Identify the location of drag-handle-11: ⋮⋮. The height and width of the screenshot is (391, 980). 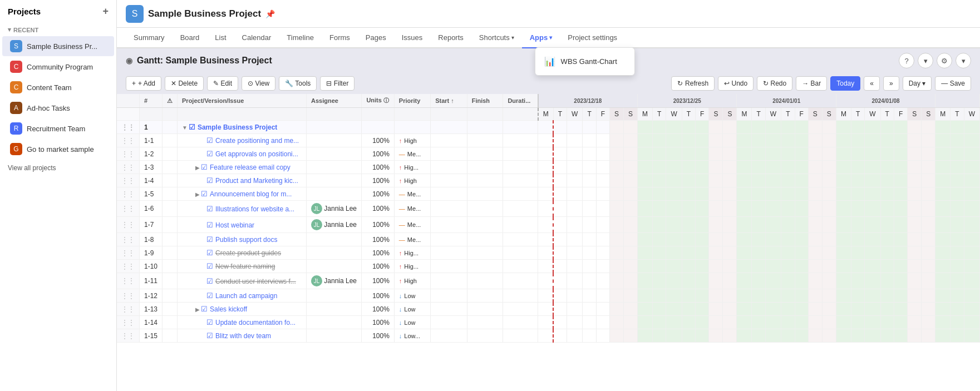
(128, 281).